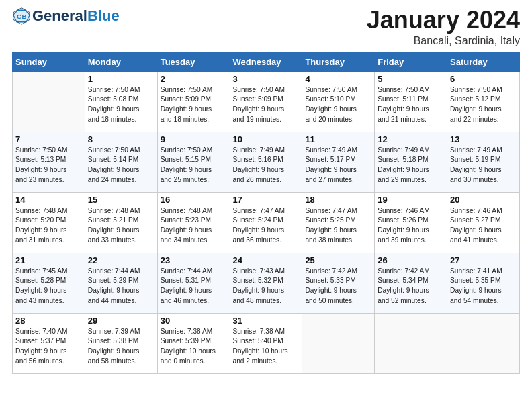  I want to click on day-info: Sunrise: 7:48 AMSunset: 5:20 PMDaylight:…, so click(48, 226).